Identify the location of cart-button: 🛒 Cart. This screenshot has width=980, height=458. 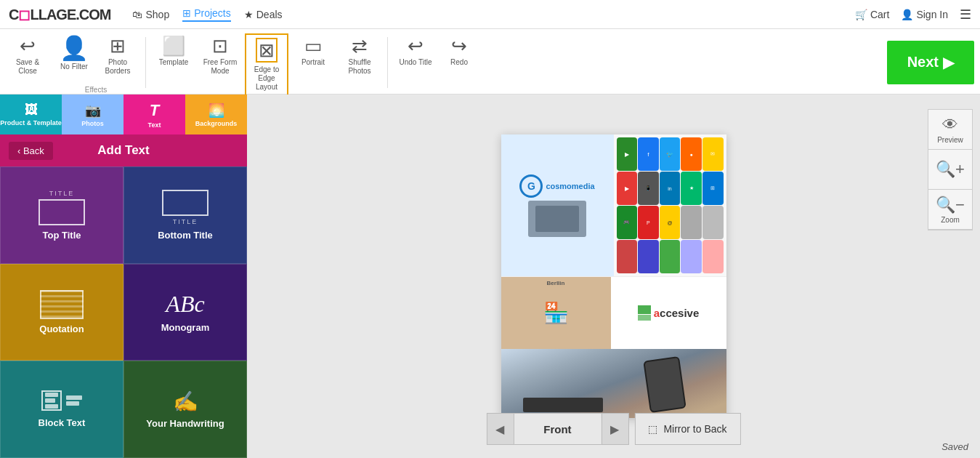
(872, 15).